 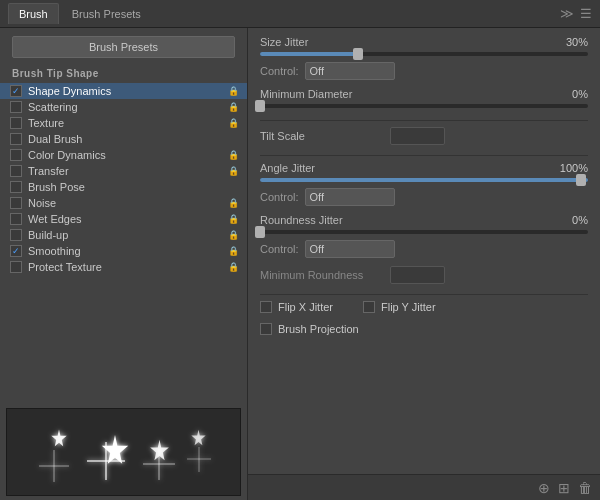 What do you see at coordinates (234, 155) in the screenshot?
I see `lock-icon-4: 🔒` at bounding box center [234, 155].